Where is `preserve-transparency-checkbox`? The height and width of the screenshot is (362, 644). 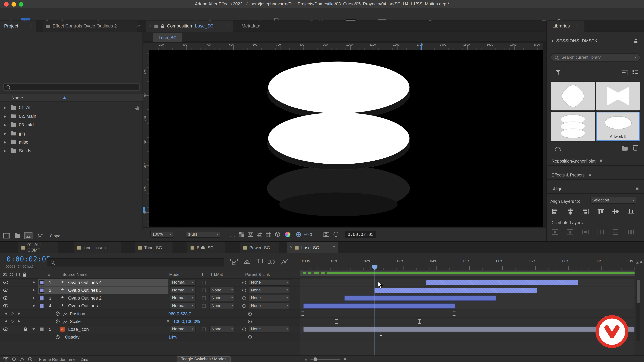 preserve-transparency-checkbox is located at coordinates (204, 283).